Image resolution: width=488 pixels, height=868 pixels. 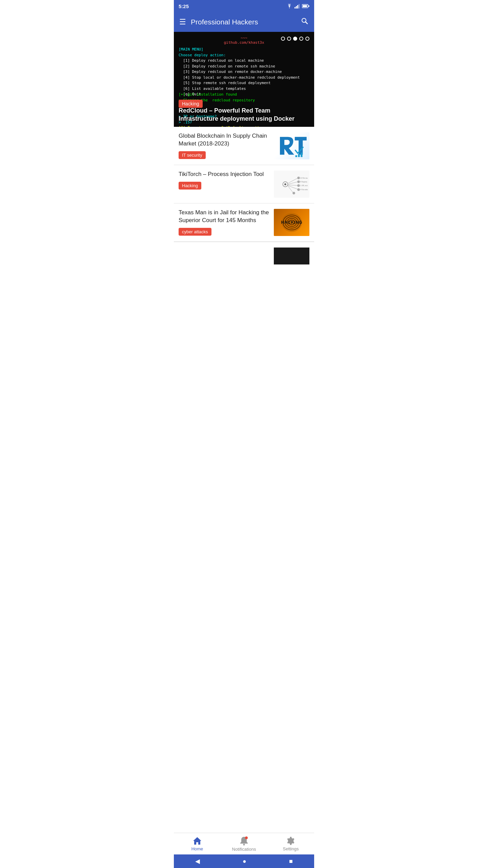 What do you see at coordinates (244, 6) in the screenshot?
I see `status-bar: 5:25` at bounding box center [244, 6].